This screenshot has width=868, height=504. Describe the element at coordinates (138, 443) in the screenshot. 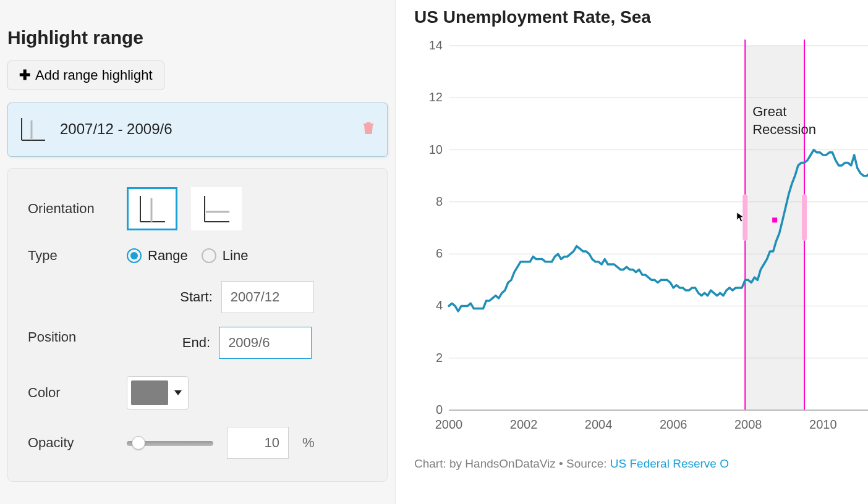

I see `slider-thumb` at that location.